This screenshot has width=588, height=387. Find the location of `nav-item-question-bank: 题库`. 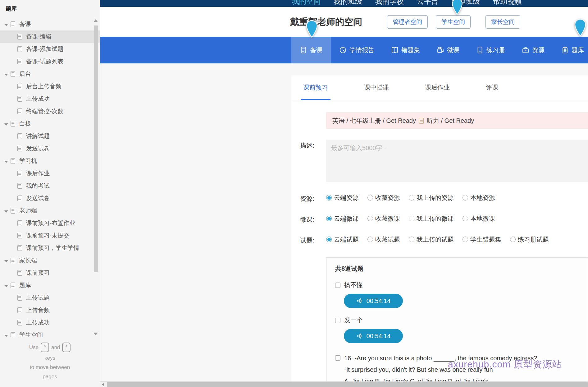

nav-item-question-bank: 题库 is located at coordinates (570, 50).